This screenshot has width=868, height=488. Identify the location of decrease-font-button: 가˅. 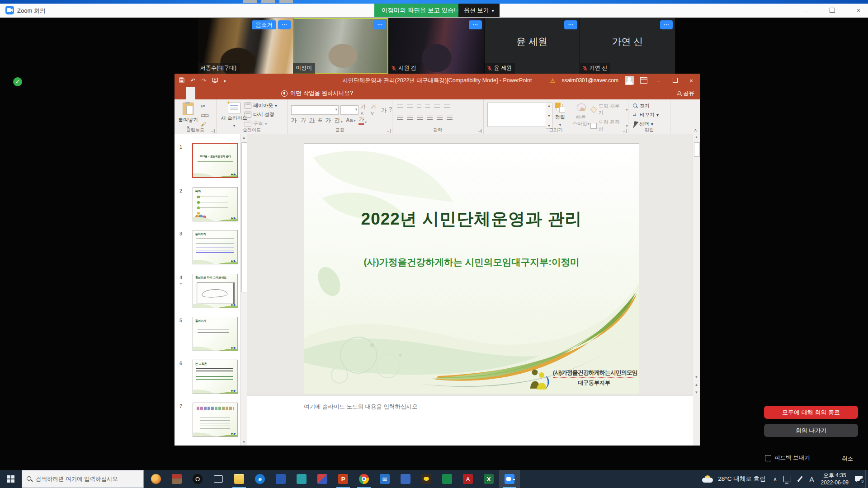
(375, 110).